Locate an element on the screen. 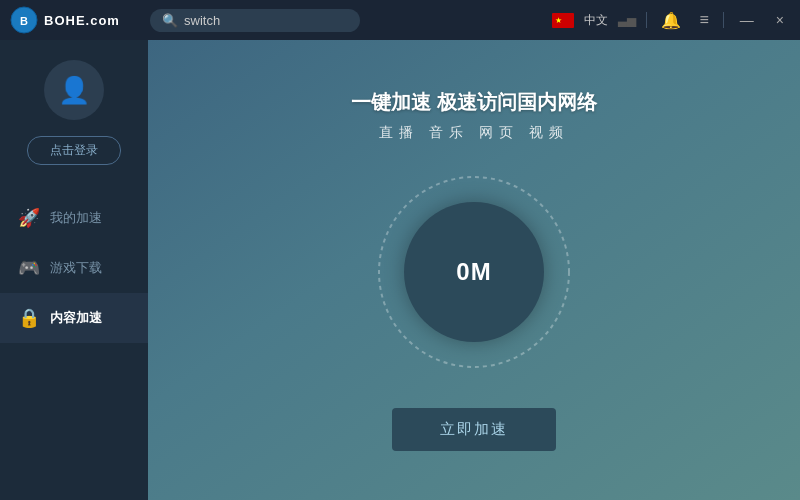  login-button: 点击登录 is located at coordinates (74, 150).